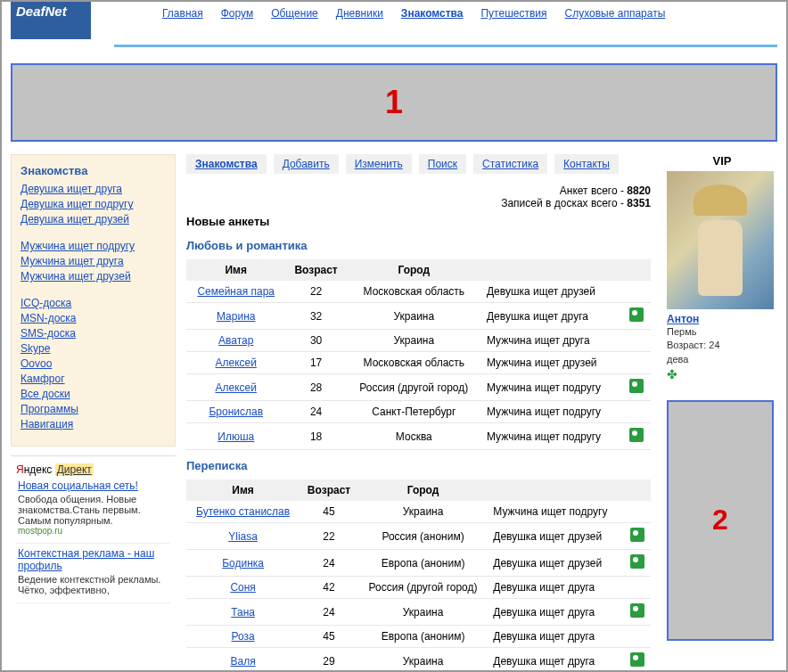 Image resolution: width=788 pixels, height=672 pixels. What do you see at coordinates (720, 241) in the screenshot?
I see `vip-photo` at bounding box center [720, 241].